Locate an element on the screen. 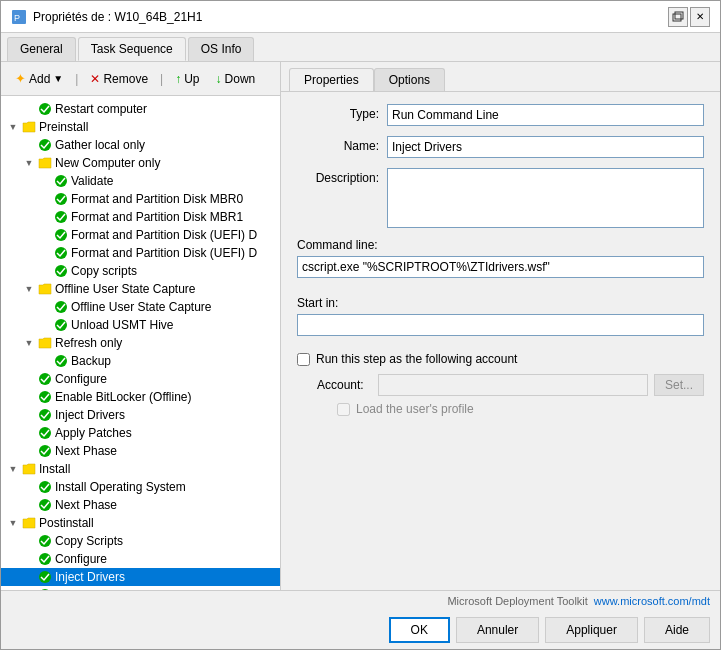 The width and height of the screenshot is (721, 650). tab-options: Options is located at coordinates (410, 80).